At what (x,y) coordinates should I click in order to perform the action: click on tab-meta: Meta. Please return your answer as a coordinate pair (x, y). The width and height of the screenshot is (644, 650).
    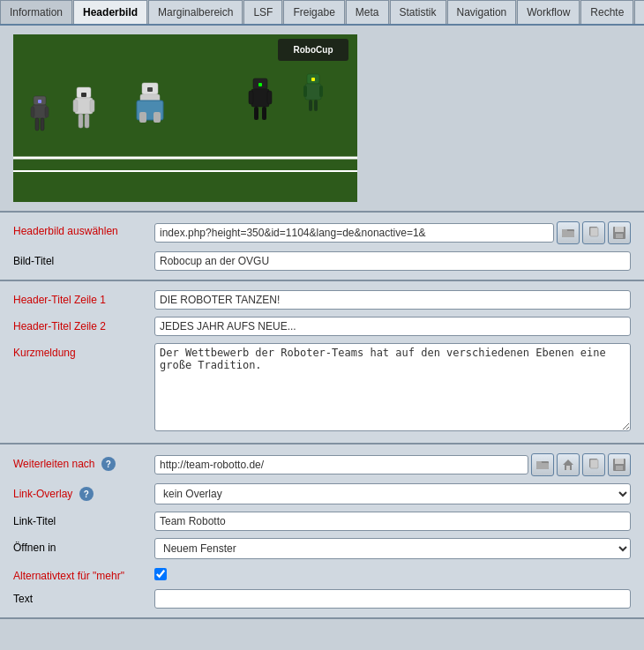
    Looking at the image, I should click on (367, 12).